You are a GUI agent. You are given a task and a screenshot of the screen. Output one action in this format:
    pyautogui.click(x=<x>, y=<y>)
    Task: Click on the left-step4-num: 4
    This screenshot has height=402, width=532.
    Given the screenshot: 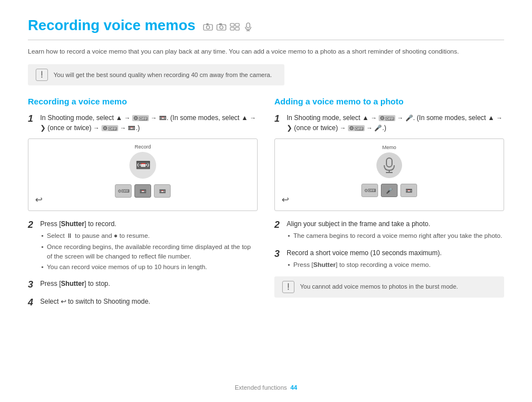 What is the action you would take?
    pyautogui.click(x=32, y=303)
    